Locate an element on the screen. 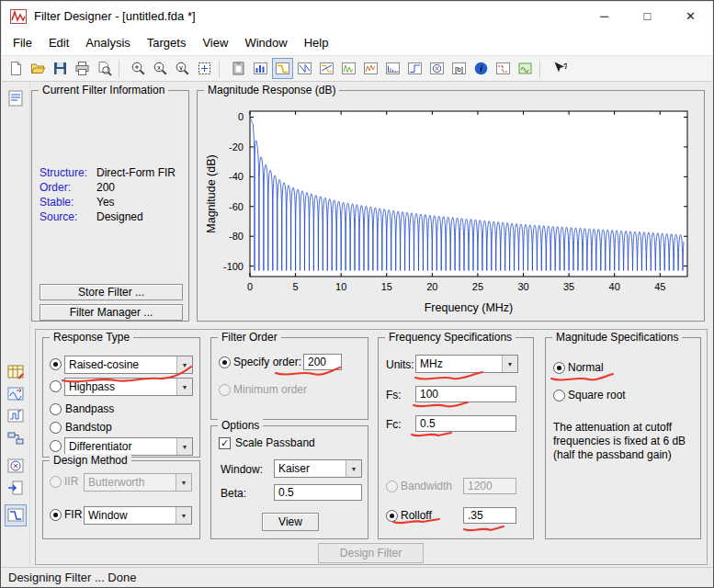 The height and width of the screenshot is (588, 714). bandpass-label: Bandpass is located at coordinates (90, 409).